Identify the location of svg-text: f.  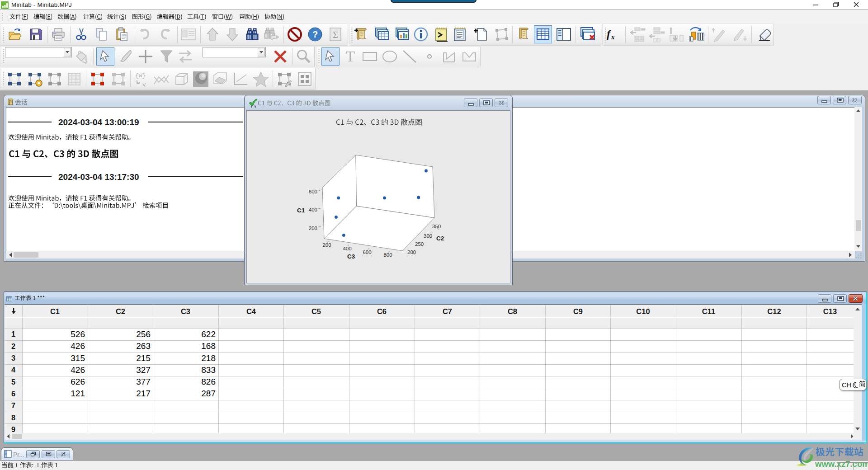
(609, 34).